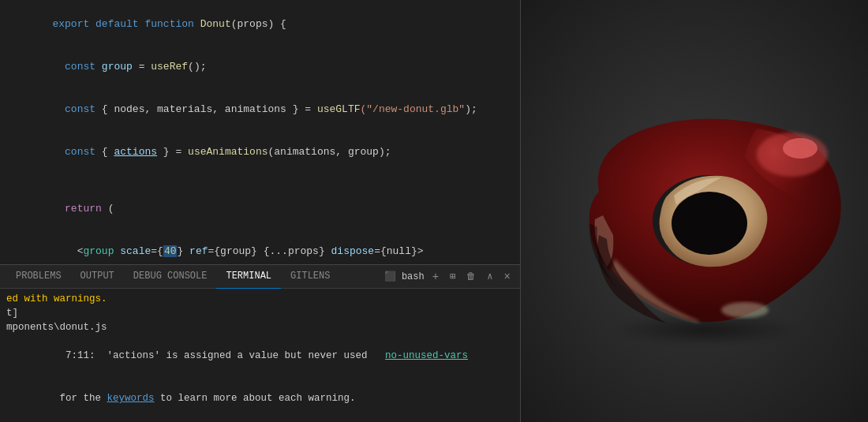  What do you see at coordinates (260, 24) in the screenshot?
I see `code-line-1: export default function Donut(props) {` at bounding box center [260, 24].